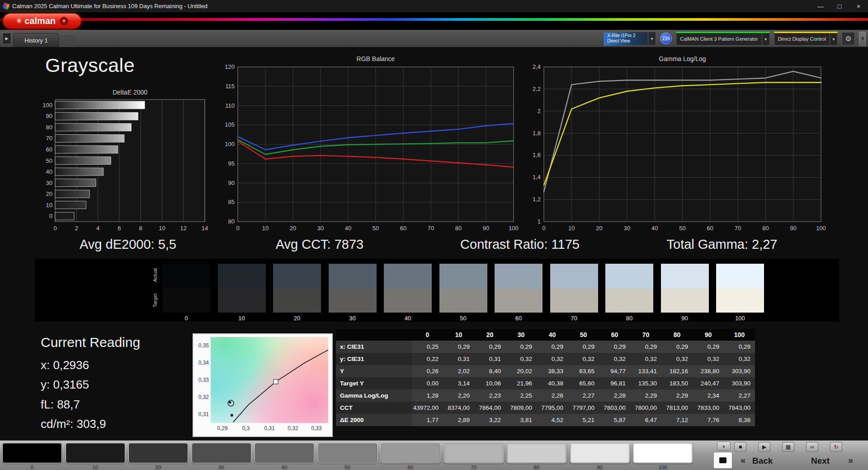 The height and width of the screenshot is (470, 868). What do you see at coordinates (630, 39) in the screenshot?
I see `meter-dropdown: X-Rite i1Pro 2 Direct View ▾` at bounding box center [630, 39].